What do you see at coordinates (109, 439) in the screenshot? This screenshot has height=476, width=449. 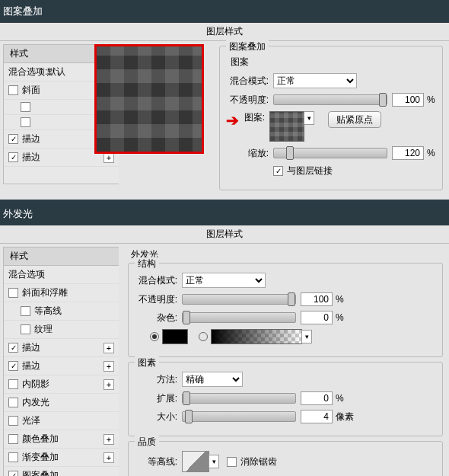 I see `add-coloroverlay-icon: +` at bounding box center [109, 439].